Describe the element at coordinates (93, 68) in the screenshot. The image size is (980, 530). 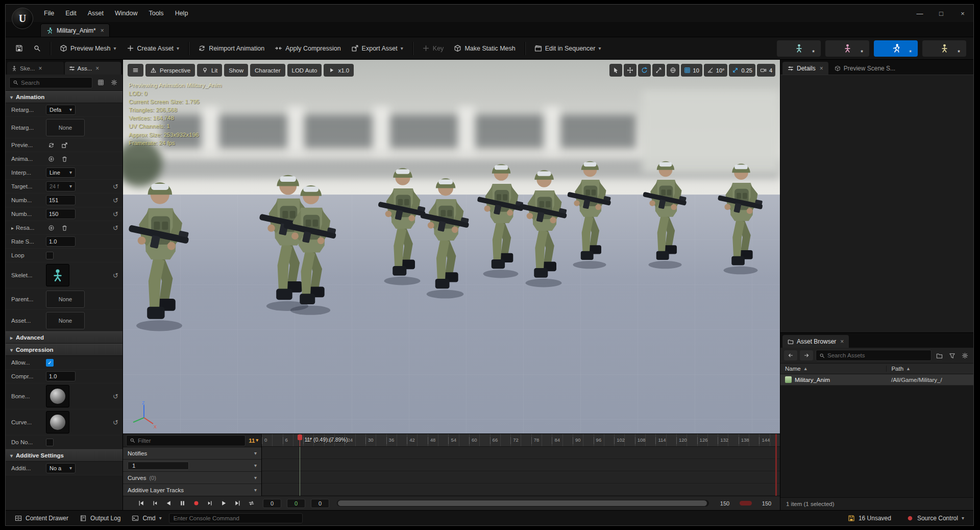
I see `panel-tab-ass: Ass...×` at that location.